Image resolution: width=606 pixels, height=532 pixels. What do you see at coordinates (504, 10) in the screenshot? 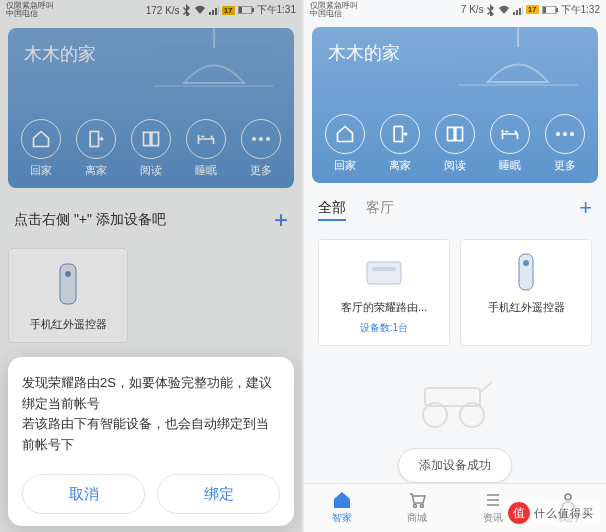
I see `wifi-icon` at bounding box center [504, 10].